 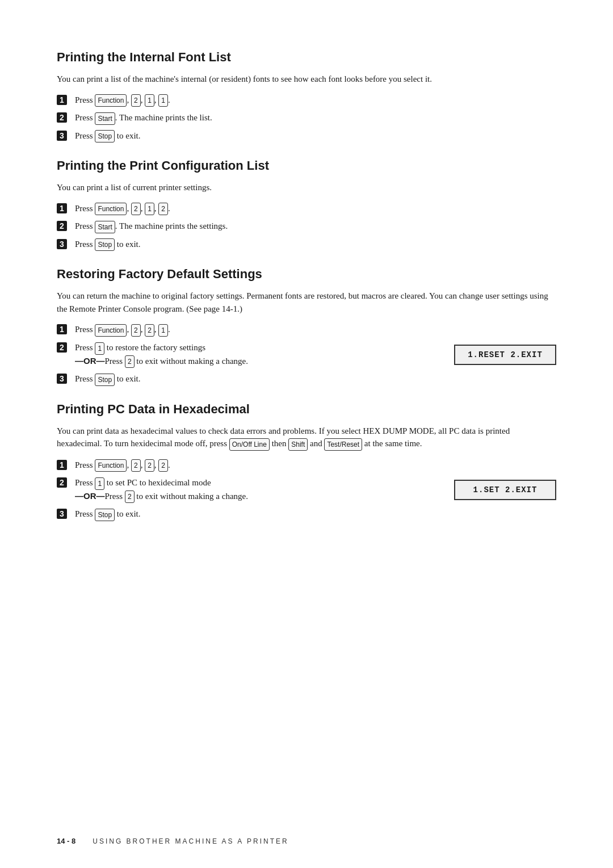 What do you see at coordinates (306, 79) in the screenshot?
I see `section-intro-internal-font: You can print a list of the machine's in…` at bounding box center [306, 79].